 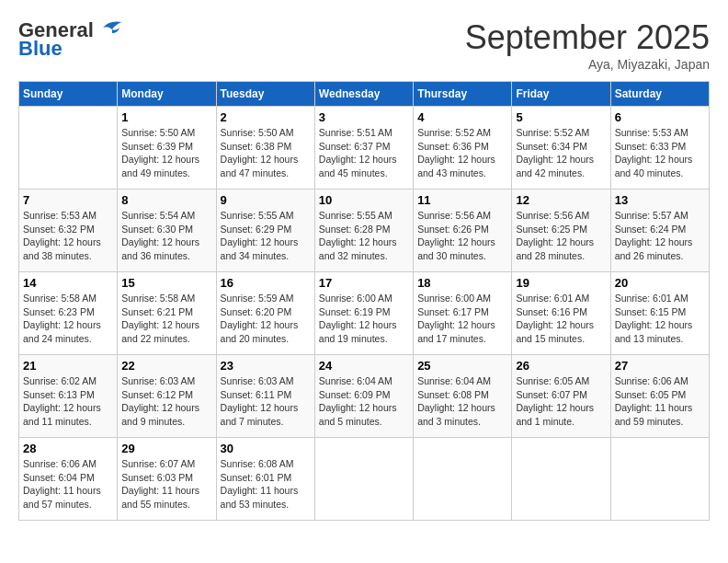 What do you see at coordinates (167, 314) in the screenshot?
I see `calendar-cell: 15Sunrise: 5:58 AMSunset: 6:21 PMDayligh…` at bounding box center [167, 314].